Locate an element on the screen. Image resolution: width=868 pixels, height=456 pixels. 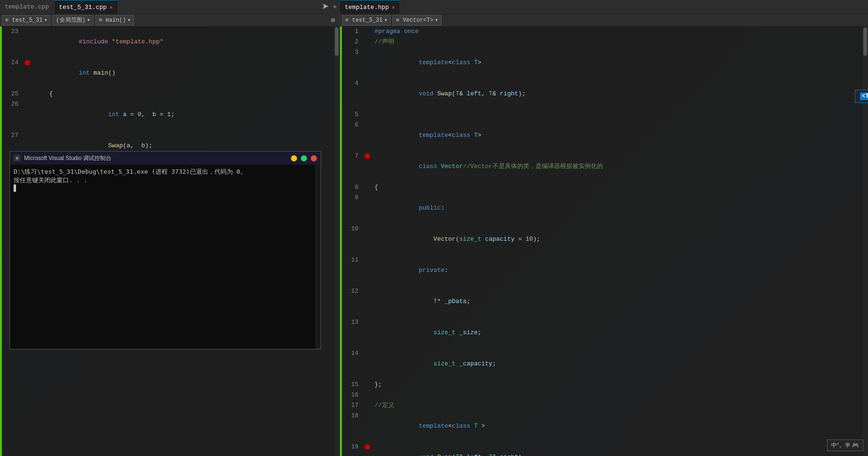
console-app-icon: ■ is located at coordinates (17, 158).